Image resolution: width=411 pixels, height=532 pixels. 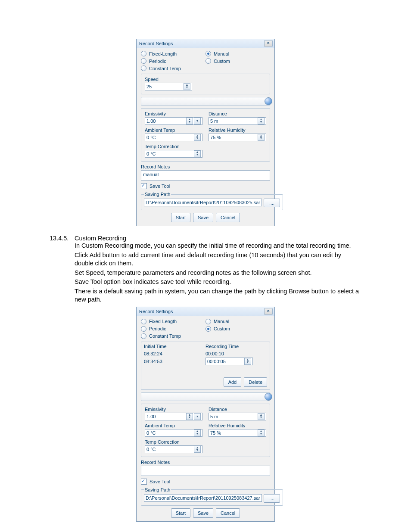 I want to click on section-body: In Custom Recording mode, you can specif…, so click(x=218, y=273).